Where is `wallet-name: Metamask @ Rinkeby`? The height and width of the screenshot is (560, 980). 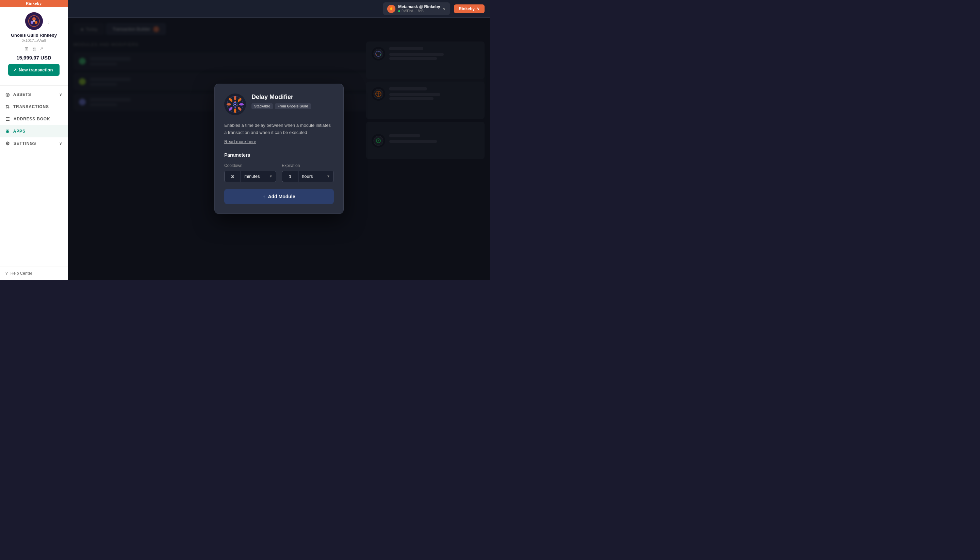 wallet-name: Metamask @ Rinkeby is located at coordinates (419, 7).